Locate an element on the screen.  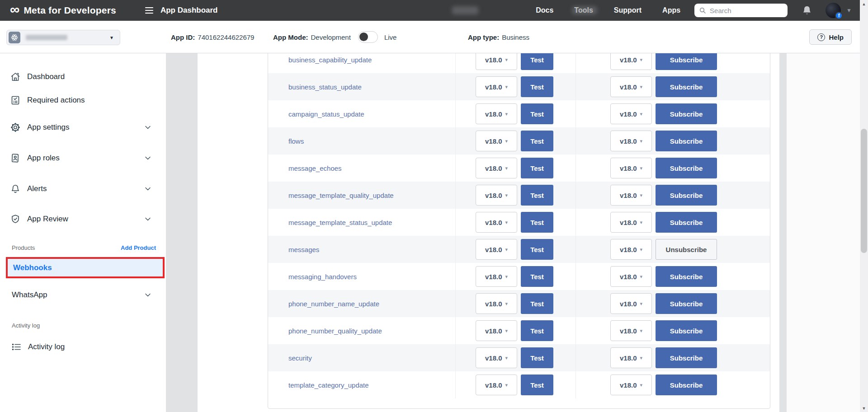
scrollbar-down-arrow-icon: ▼ is located at coordinates (864, 408).